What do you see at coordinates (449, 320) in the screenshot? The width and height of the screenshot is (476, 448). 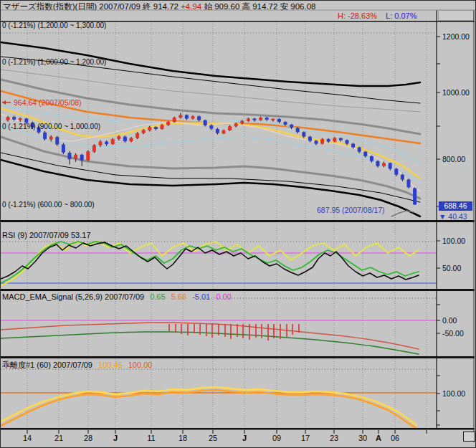 I see `y-axis-label: 0.00` at bounding box center [449, 320].